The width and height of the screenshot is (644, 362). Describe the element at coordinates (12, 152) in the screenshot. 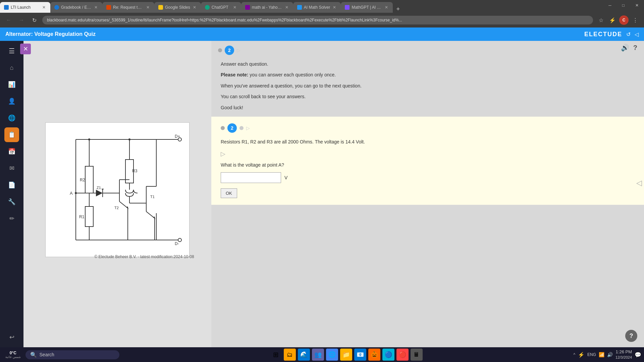

I see `sidebar-item-calendar: 📅` at that location.